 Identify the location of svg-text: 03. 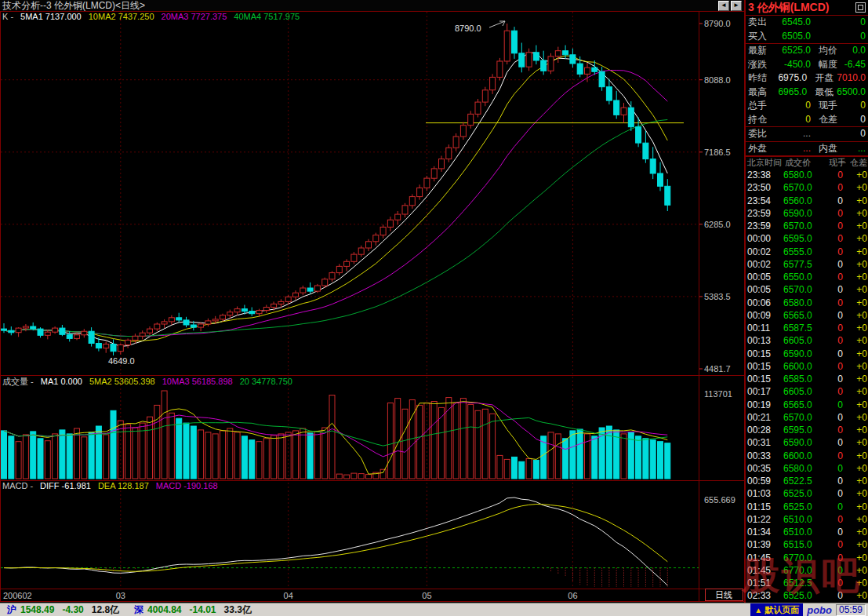
(121, 596).